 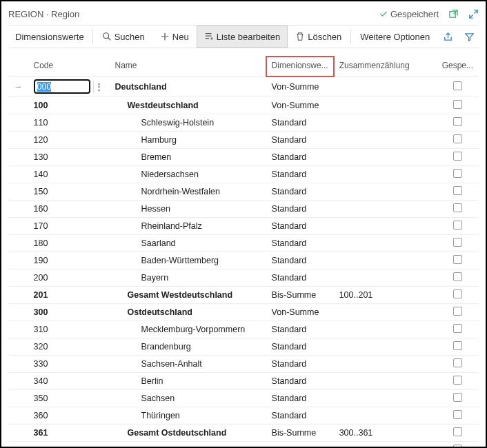 I want to click on cell-name: Gesamt Westdeutschland, so click(x=188, y=295).